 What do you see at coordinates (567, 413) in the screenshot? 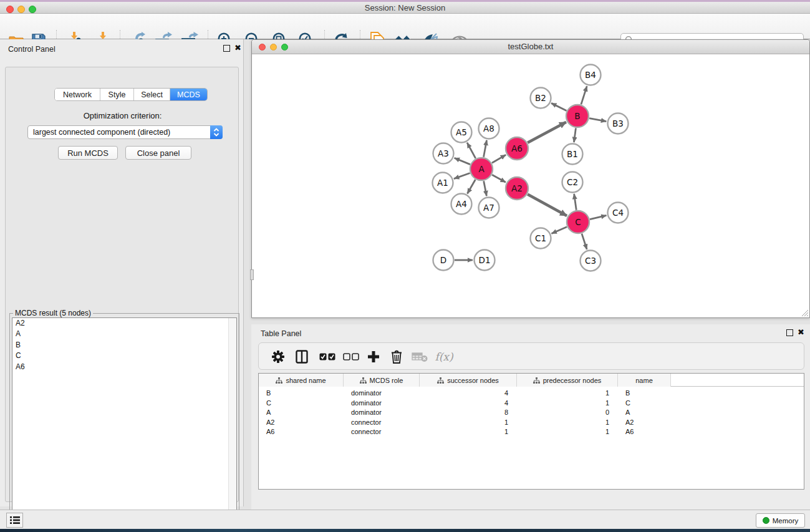
I see `table-cell: 0` at bounding box center [567, 413].